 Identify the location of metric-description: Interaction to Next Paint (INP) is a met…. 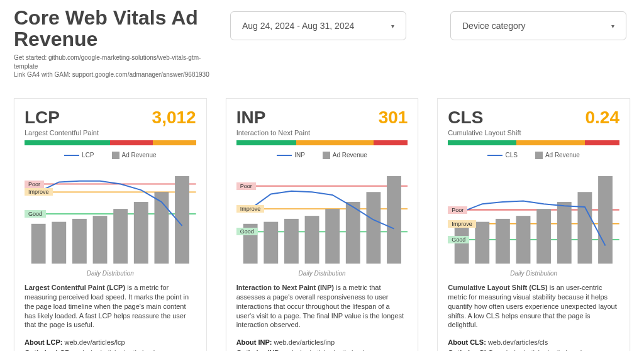
(322, 306).